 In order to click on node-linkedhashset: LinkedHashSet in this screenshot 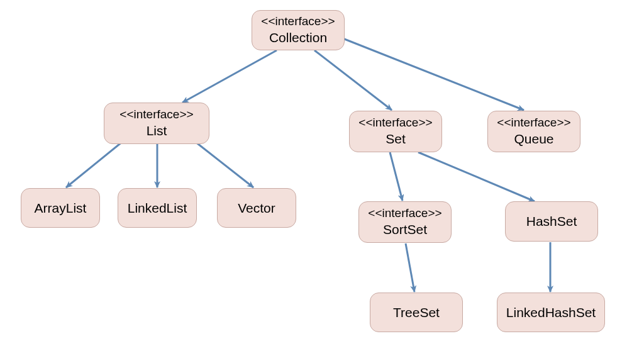, I will do `click(551, 312)`.